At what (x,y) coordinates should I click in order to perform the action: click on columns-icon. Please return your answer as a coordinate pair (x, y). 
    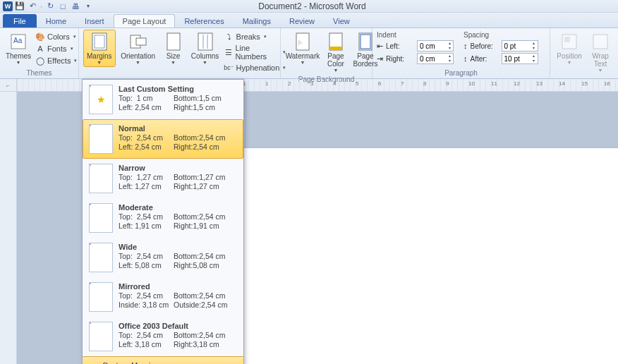
    Looking at the image, I should click on (205, 42).